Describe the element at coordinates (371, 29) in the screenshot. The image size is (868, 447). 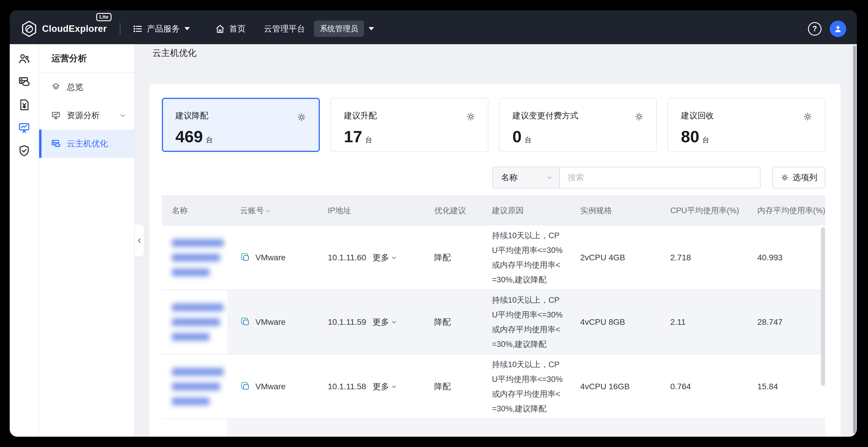
I see `role-caret-down-icon` at that location.